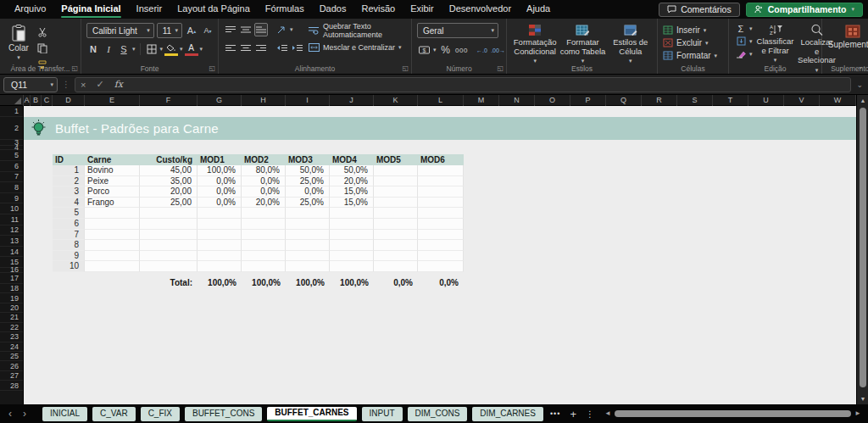 The image size is (868, 423). I want to click on clear-eraser-icon, so click(741, 54).